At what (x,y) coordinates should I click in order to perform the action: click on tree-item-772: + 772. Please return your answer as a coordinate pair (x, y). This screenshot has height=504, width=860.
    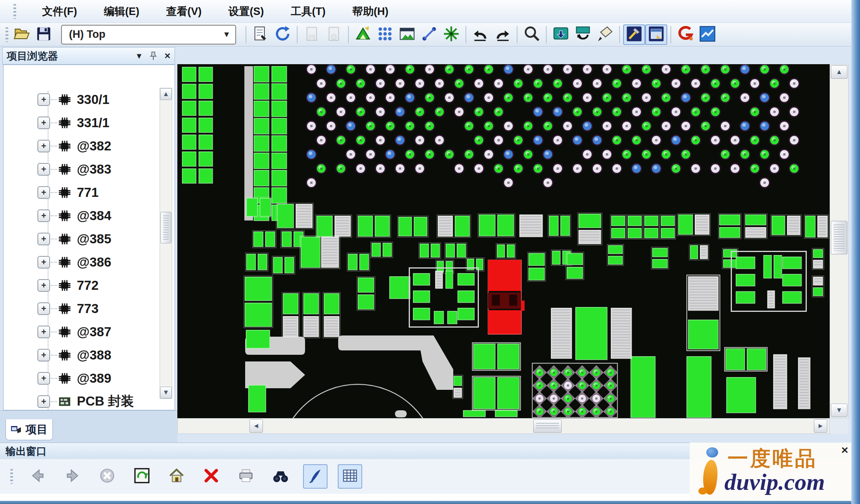
    Looking at the image, I should click on (88, 285).